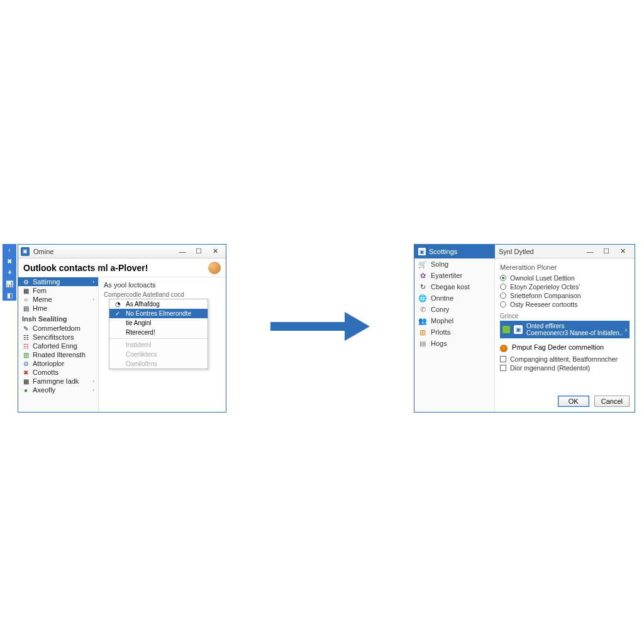 The width and height of the screenshot is (644, 644). What do you see at coordinates (58, 291) in the screenshot?
I see `sidebar-item: ▦Fom` at bounding box center [58, 291].